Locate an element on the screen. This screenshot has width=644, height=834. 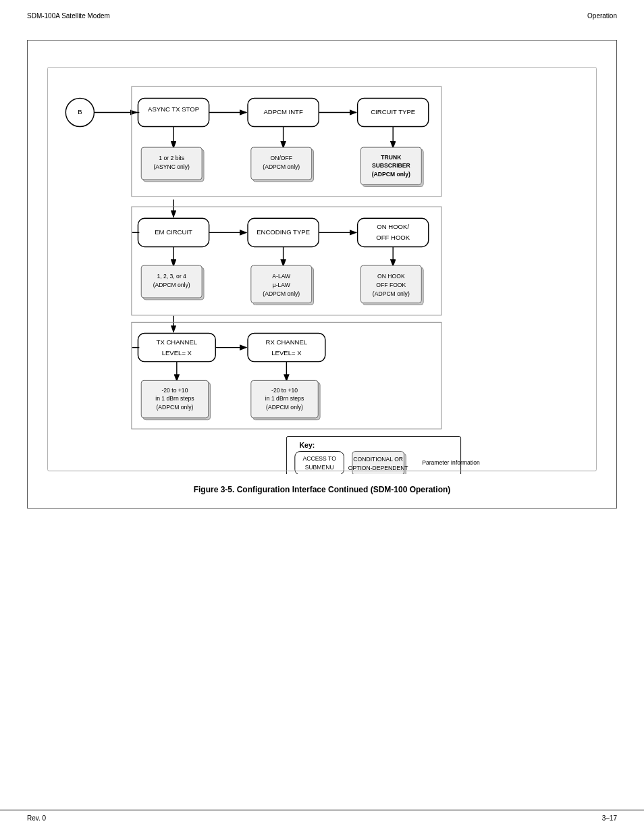
label-alaw-3: (ADPCM only) is located at coordinates (281, 294).